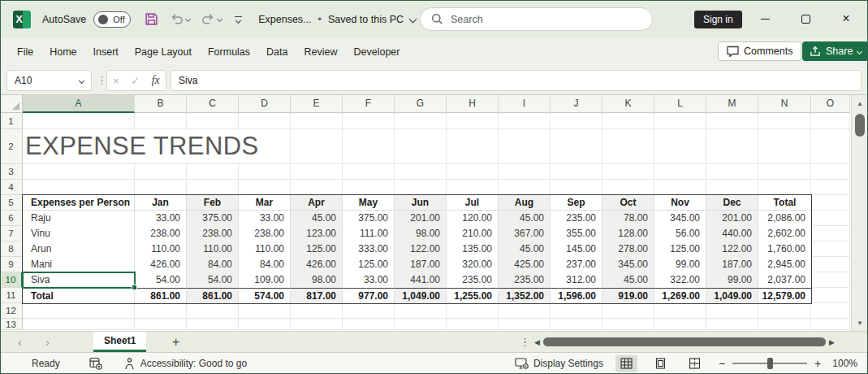 This screenshot has width=868, height=374. Describe the element at coordinates (525, 104) in the screenshot. I see `column-header-I: I` at that location.